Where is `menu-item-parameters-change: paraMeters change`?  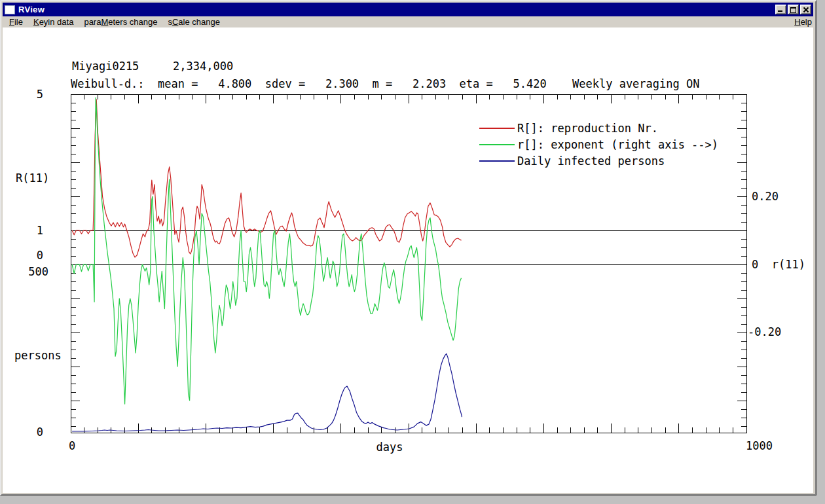 menu-item-parameters-change: paraMeters change is located at coordinates (120, 22).